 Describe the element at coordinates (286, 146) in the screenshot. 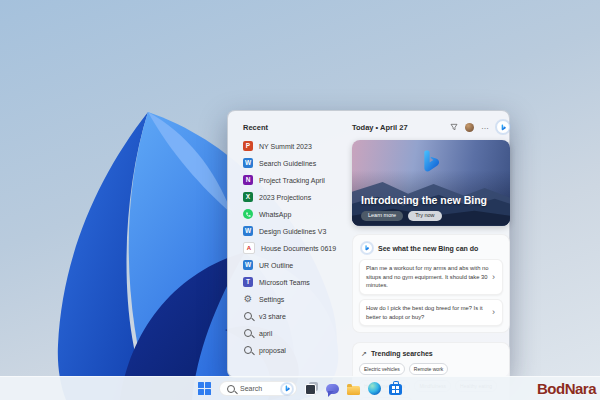

I see `recent-item-label: NY Summit 2023` at that location.